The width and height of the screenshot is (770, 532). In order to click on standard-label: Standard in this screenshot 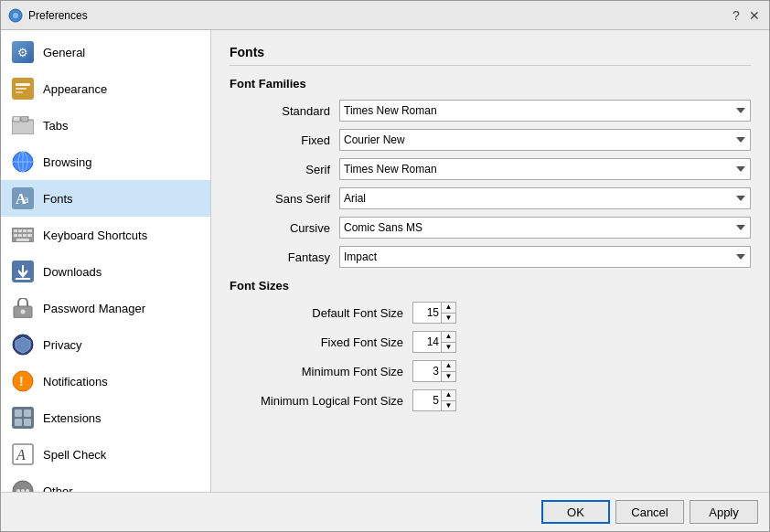, I will do `click(284, 112)`.